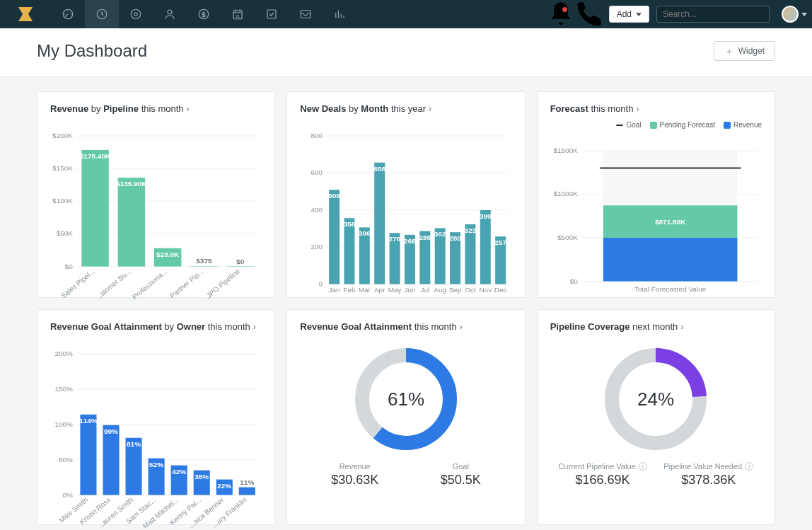 Image resolution: width=812 pixels, height=530 pixels. Describe the element at coordinates (68, 14) in the screenshot. I see `nav-dashboard-icon` at that location.